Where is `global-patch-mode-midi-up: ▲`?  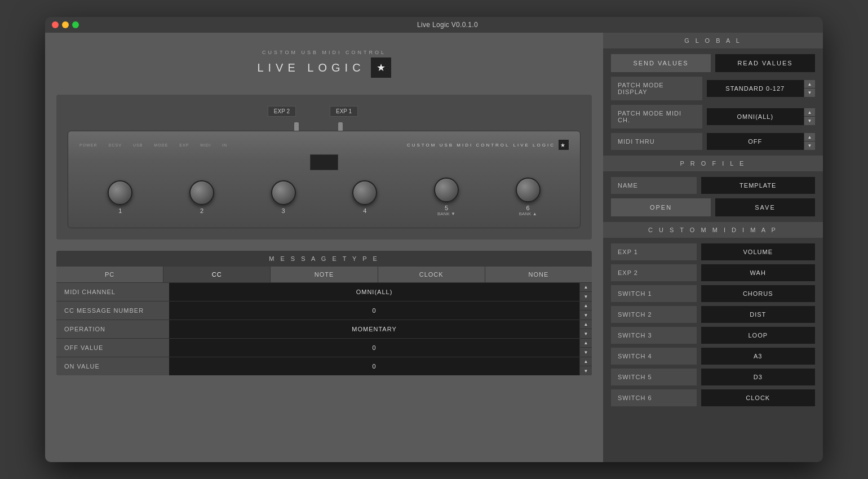
global-patch-mode-midi-up: ▲ is located at coordinates (809, 113).